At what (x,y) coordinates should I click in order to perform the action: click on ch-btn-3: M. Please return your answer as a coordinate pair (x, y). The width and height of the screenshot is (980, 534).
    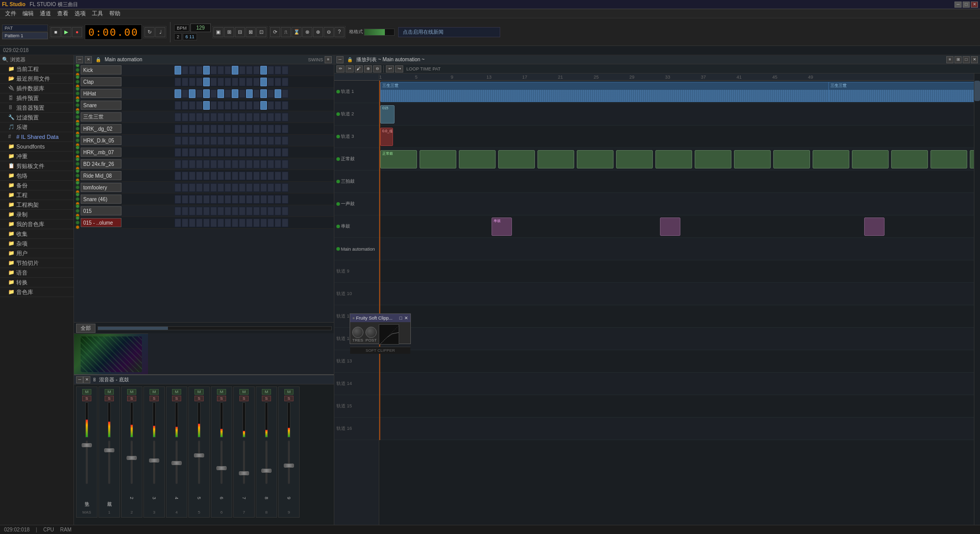
    Looking at the image, I should click on (154, 392).